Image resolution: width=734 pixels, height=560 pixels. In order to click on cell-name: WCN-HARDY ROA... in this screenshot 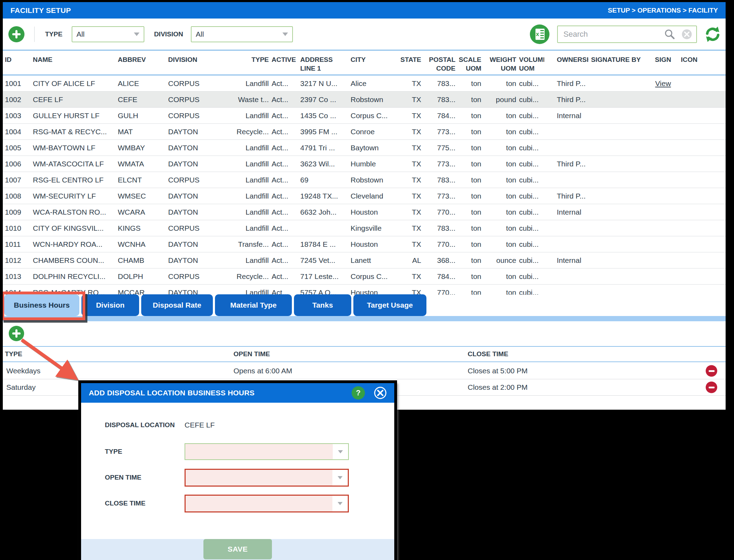, I will do `click(74, 244)`.